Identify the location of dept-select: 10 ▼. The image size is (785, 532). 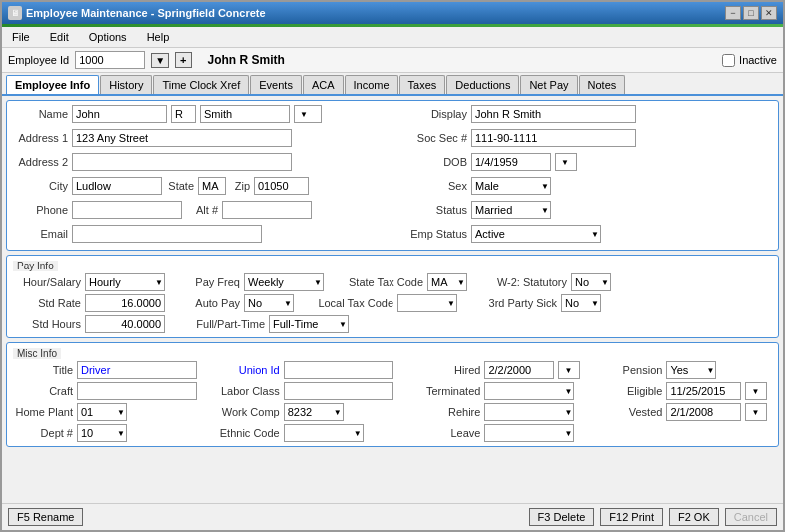
(102, 433).